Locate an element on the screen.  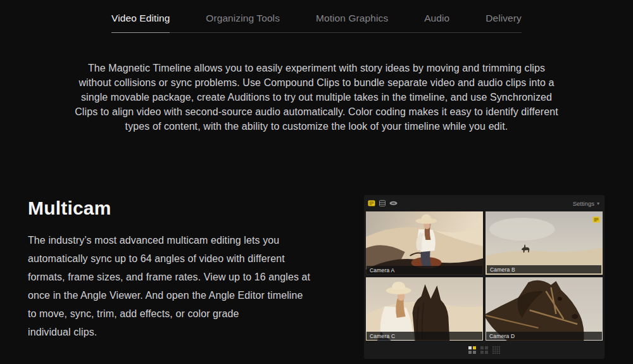
active-video-angle-icon is located at coordinates (596, 217).